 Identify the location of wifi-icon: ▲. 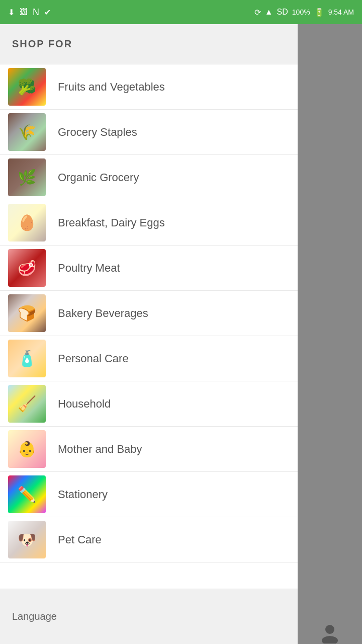
(269, 12).